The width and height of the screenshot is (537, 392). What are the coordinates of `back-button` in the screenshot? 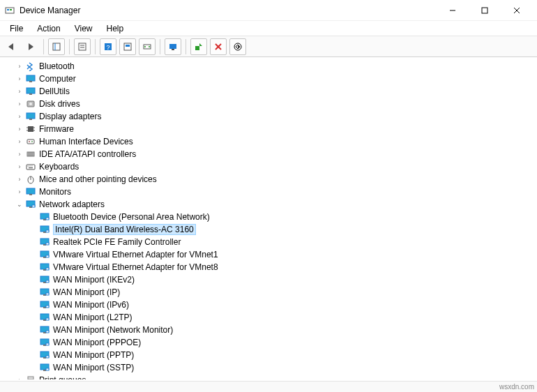 It's located at (11, 47).